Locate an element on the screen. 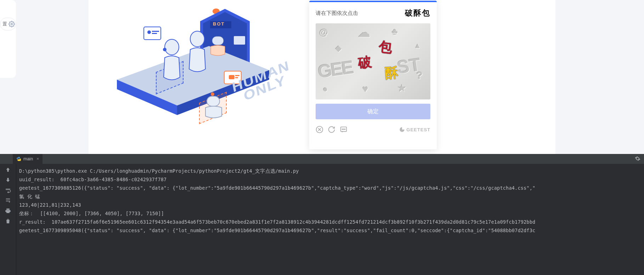 The height and width of the screenshot is (275, 644). settings-label: 置 is located at coordinates (5, 24).